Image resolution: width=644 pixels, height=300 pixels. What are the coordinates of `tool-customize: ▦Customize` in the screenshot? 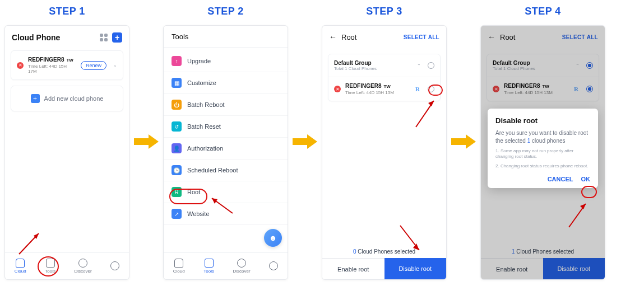 It's located at (225, 83).